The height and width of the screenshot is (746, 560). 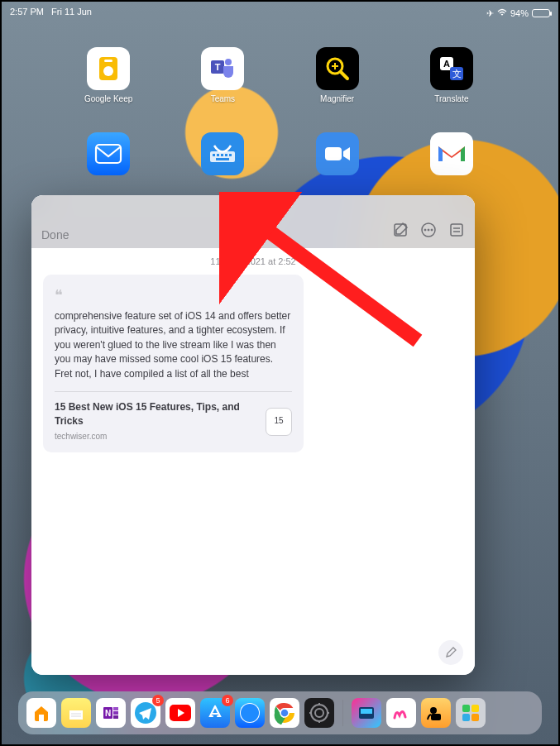 What do you see at coordinates (108, 154) in the screenshot?
I see `app-mail` at bounding box center [108, 154].